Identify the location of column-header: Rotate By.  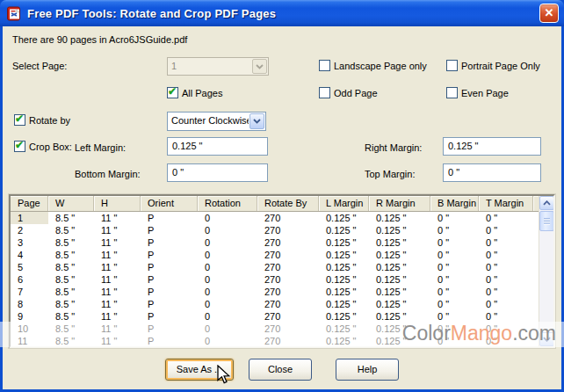
(288, 204).